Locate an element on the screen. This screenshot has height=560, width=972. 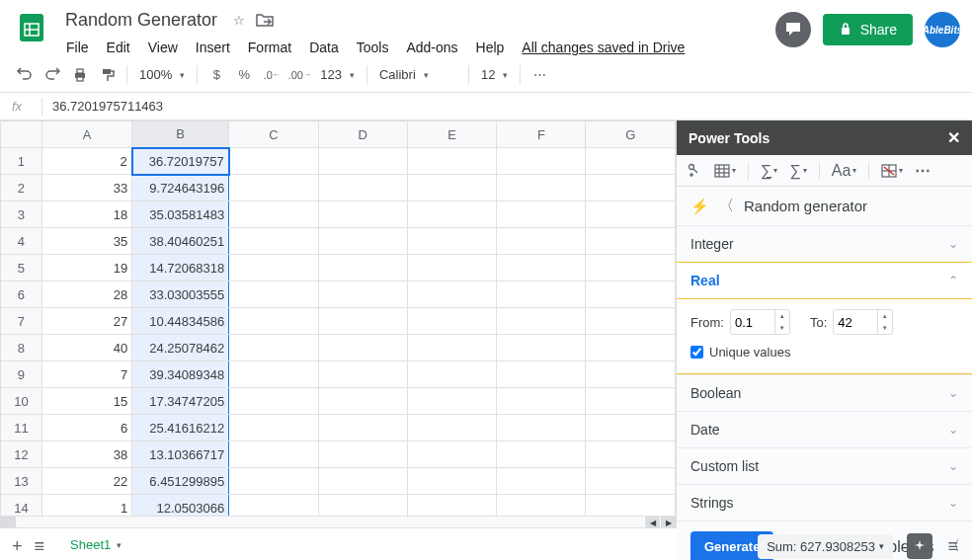
cell: 22 is located at coordinates (87, 482).